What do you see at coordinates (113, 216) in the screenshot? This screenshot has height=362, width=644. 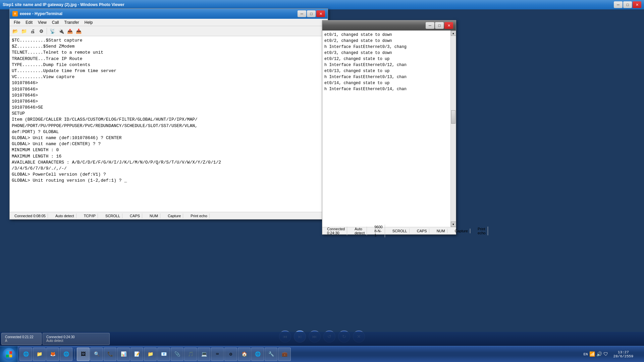 I see `status-scroll: SCROLL` at bounding box center [113, 216].